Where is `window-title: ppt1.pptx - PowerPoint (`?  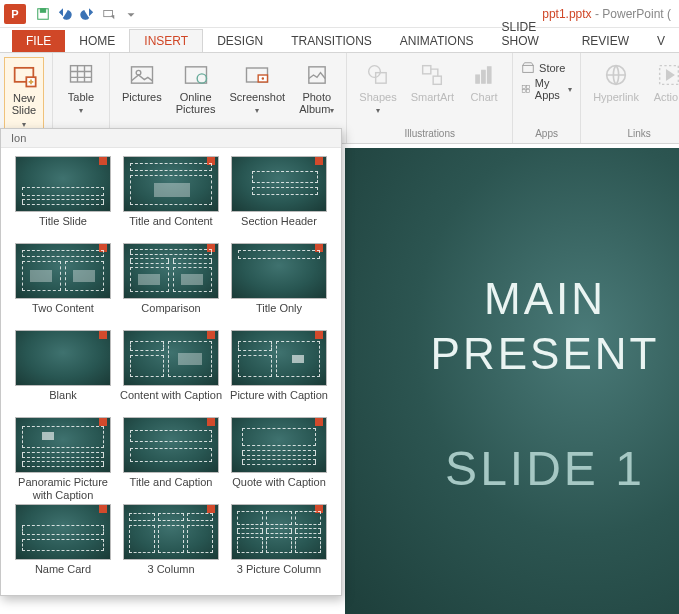 window-title: ppt1.pptx - PowerPoint ( is located at coordinates (408, 14).